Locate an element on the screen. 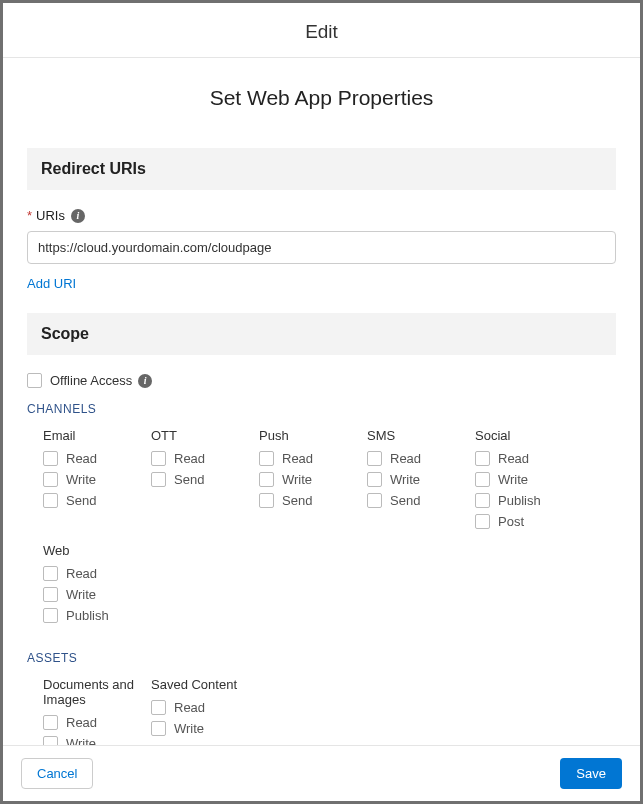 Image resolution: width=643 pixels, height=804 pixels. asset-col-saved-content: Saved ContentReadWrite is located at coordinates (205, 711).